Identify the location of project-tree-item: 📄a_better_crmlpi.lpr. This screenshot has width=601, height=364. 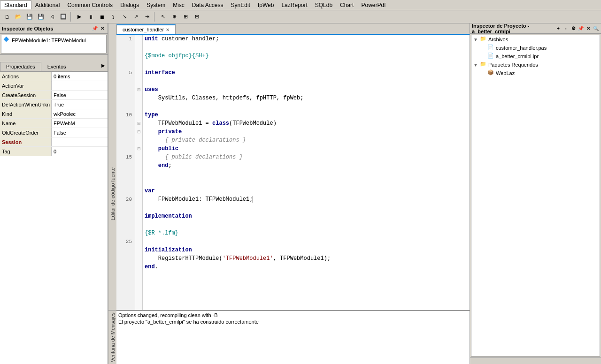
(535, 56).